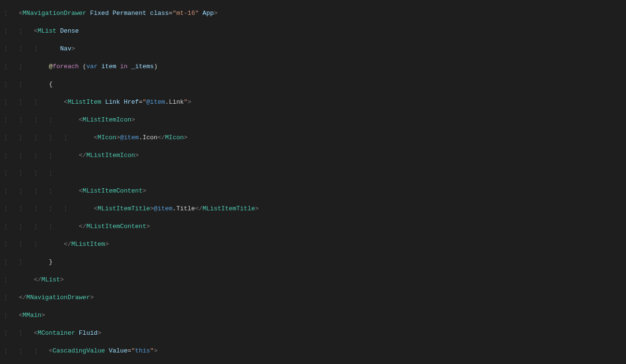  I want to click on code-line: ¦ </MList>, so click(315, 280).